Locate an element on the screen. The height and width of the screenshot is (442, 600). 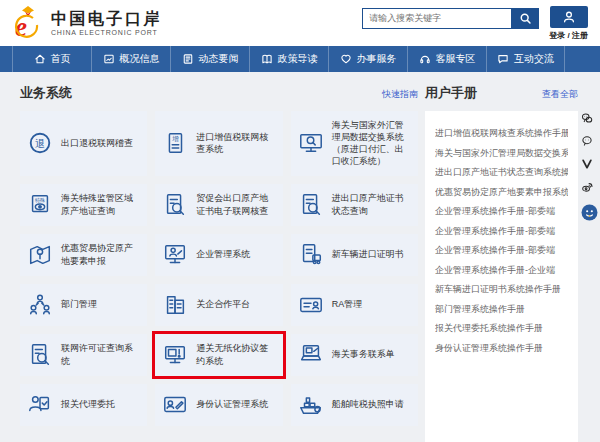
business-card-label: 联网许可证查询系统 is located at coordinates (100, 354).